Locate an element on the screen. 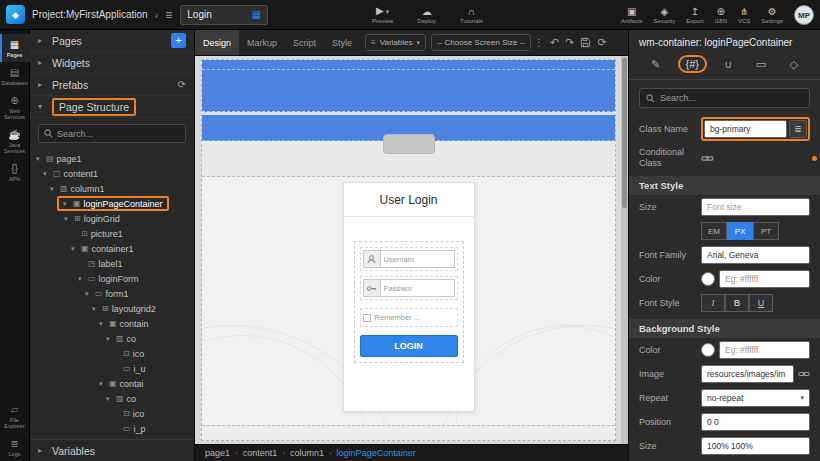 The image size is (820, 461). bg-repeat-select: no-repeat ▾ is located at coordinates (756, 398).